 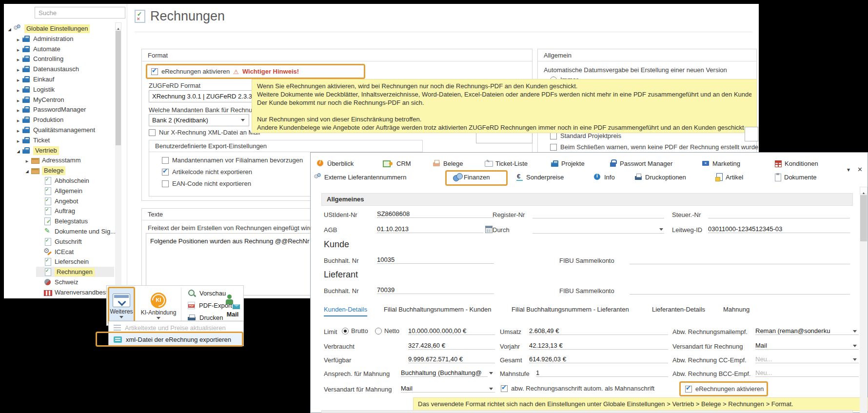 I want to click on sidebar-item-schweiz: Schweiz, so click(x=57, y=282).